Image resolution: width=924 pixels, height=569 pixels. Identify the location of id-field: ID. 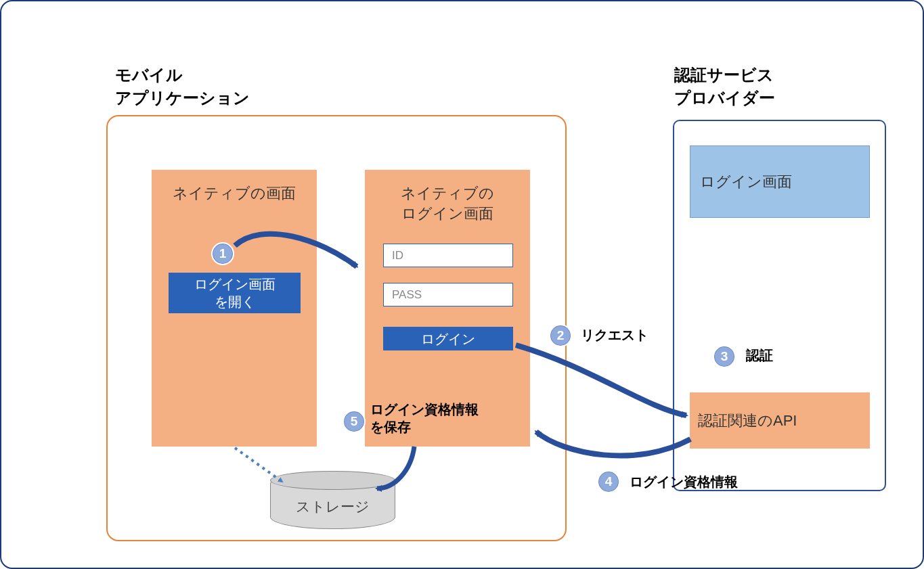
(448, 256).